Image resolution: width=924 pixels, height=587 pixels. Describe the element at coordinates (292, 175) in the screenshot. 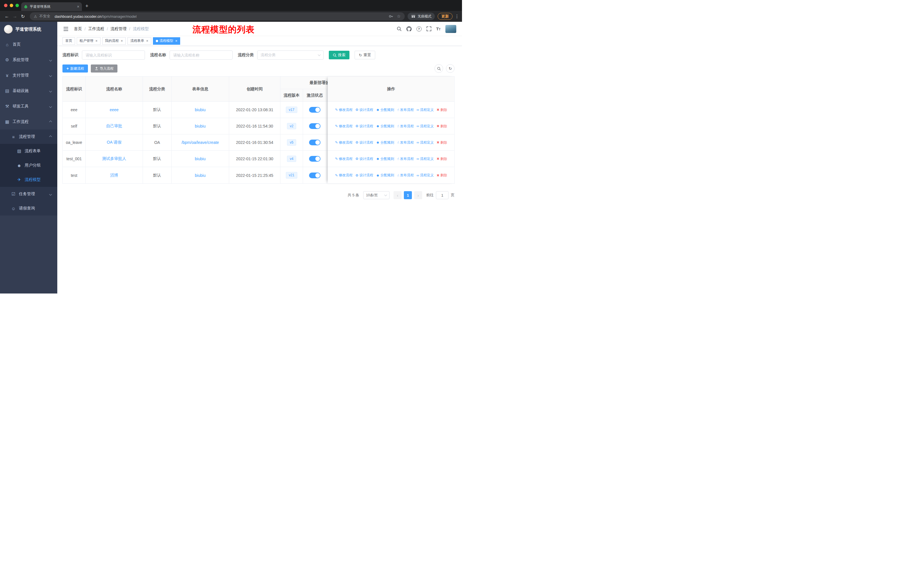

I see `version-badge: v21` at that location.